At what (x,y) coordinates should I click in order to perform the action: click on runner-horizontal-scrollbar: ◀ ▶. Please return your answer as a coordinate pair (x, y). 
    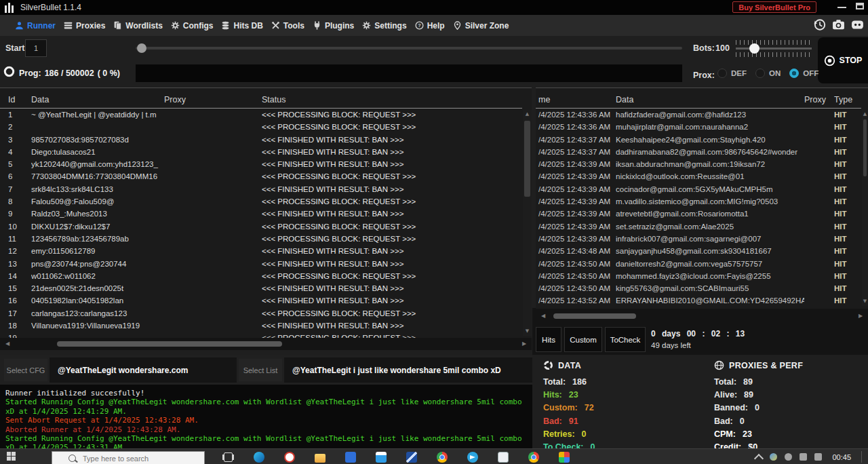
    Looking at the image, I should click on (266, 344).